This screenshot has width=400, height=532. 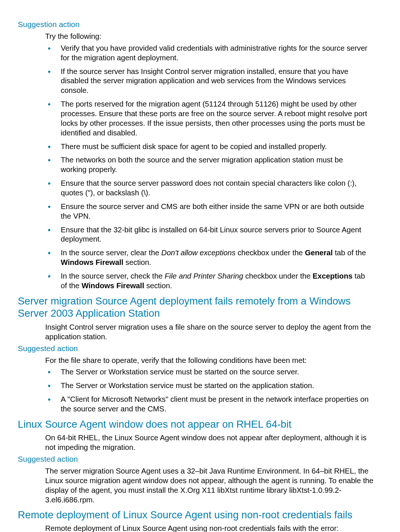 I want to click on list-item: A "Client for Microsoft Networks" client…, so click(x=215, y=404).